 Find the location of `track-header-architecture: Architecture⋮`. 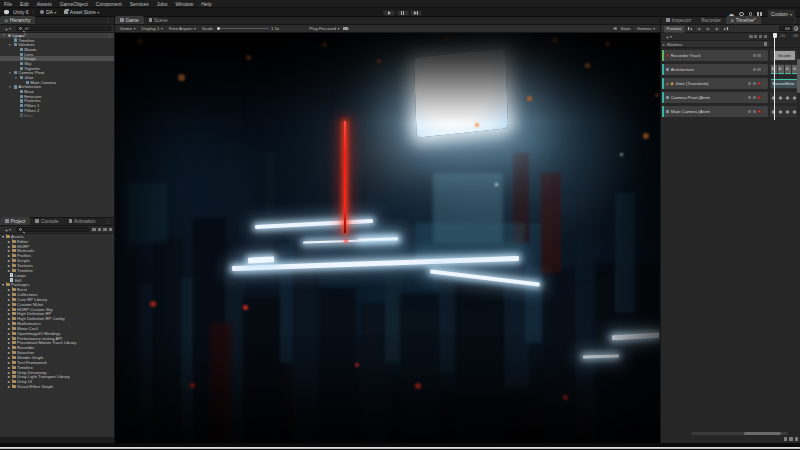

track-header-architecture: Architecture⋮ is located at coordinates (715, 70).